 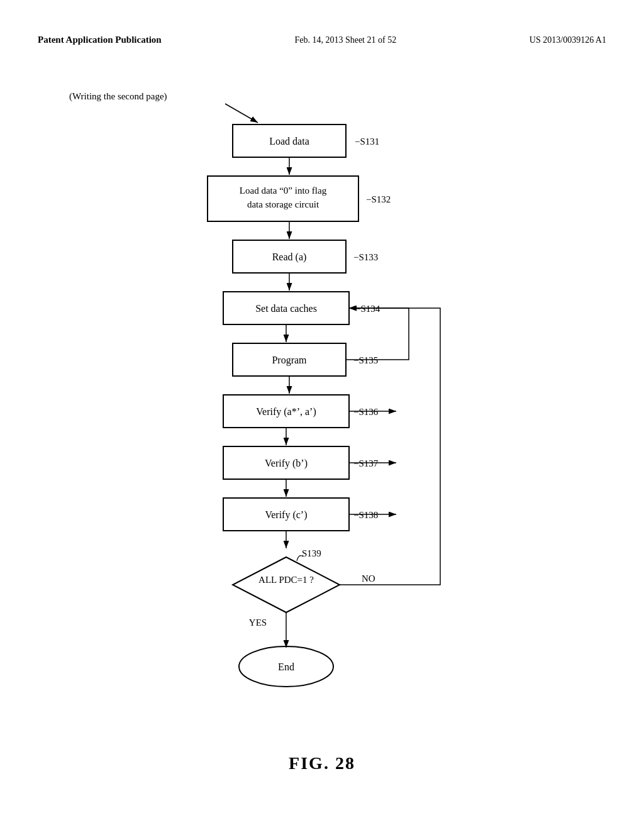 I want to click on svg-text: Verify (b’), so click(x=286, y=463).